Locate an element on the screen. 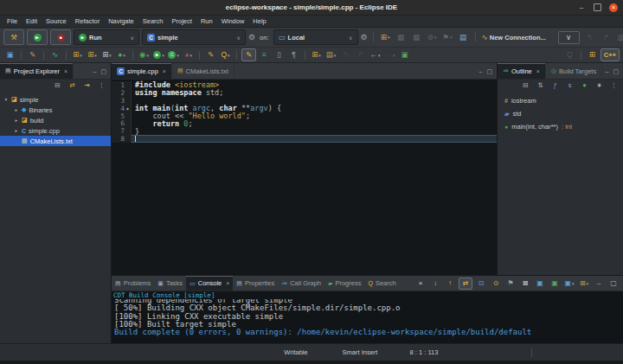 The width and height of the screenshot is (623, 364). menu-refactor: Refactor is located at coordinates (87, 21).